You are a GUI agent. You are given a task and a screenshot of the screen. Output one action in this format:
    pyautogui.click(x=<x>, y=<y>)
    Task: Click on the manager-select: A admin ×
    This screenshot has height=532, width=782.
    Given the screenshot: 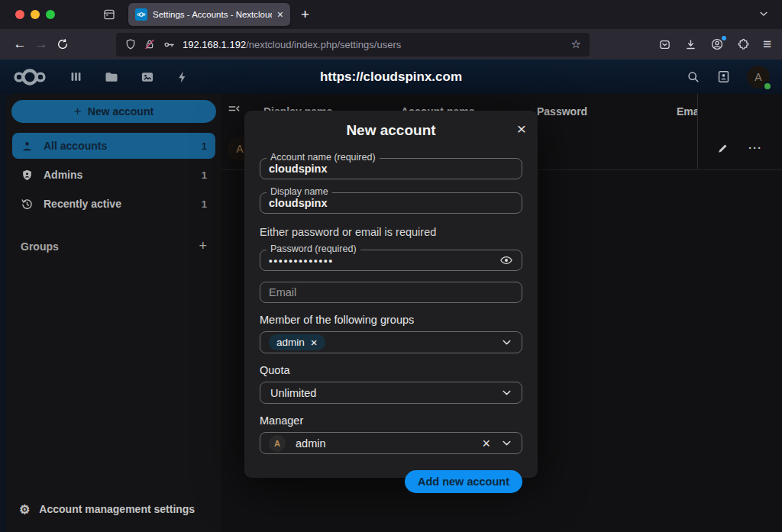 What is the action you would take?
    pyautogui.click(x=391, y=443)
    